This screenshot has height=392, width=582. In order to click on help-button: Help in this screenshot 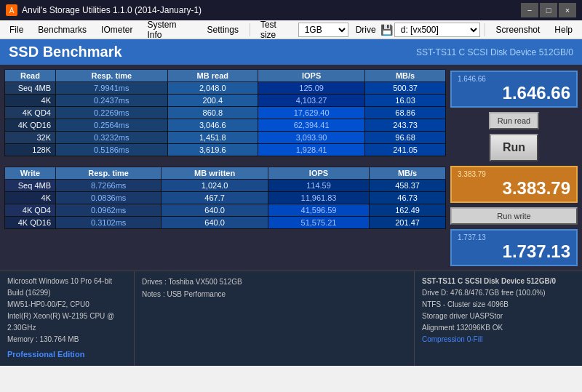, I will do `click(563, 30)`.